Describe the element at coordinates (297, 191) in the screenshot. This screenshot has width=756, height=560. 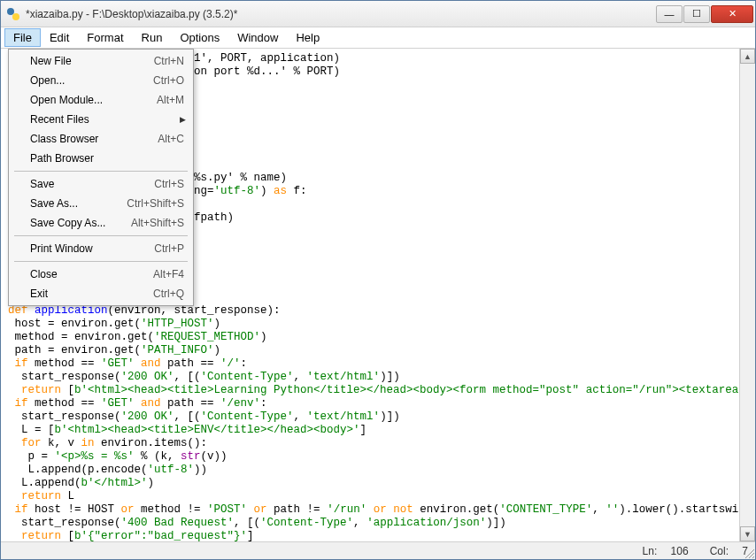
I see `code-text: f:` at that location.